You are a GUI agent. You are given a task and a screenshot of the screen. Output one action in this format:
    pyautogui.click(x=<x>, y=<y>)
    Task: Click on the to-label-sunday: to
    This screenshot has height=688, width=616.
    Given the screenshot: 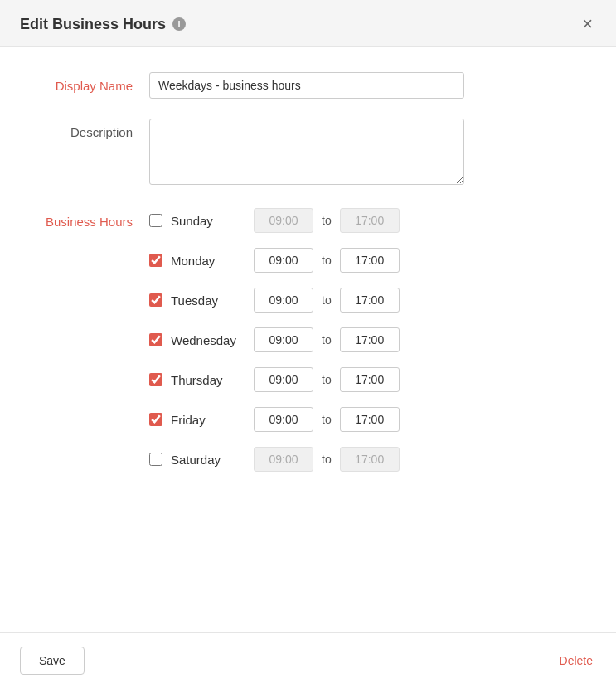 What is the action you would take?
    pyautogui.click(x=327, y=220)
    